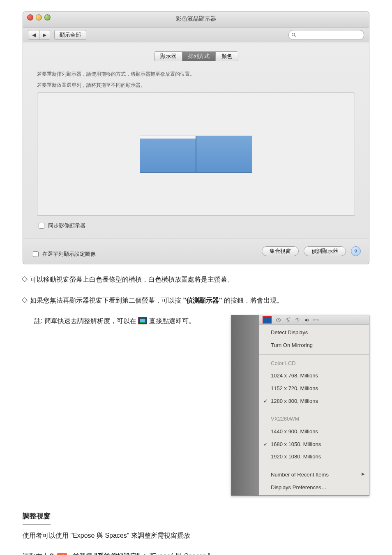 This screenshot has height=555, width=392. What do you see at coordinates (297, 320) in the screenshot?
I see `wifi-icon` at bounding box center [297, 320].